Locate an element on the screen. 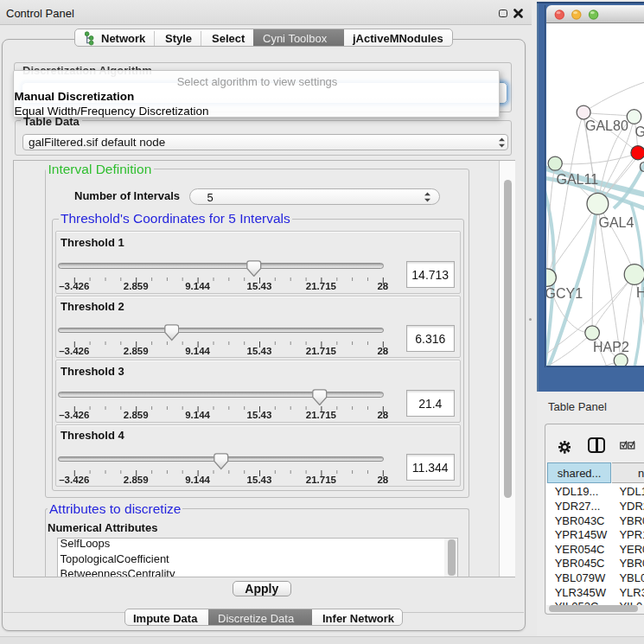  svg-text: HA is located at coordinates (640, 292).